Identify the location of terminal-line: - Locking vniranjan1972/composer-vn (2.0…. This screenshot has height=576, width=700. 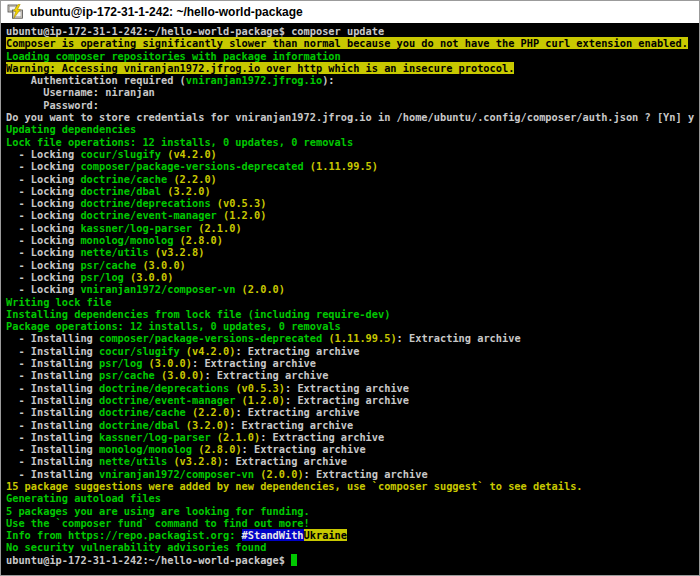
(352, 289).